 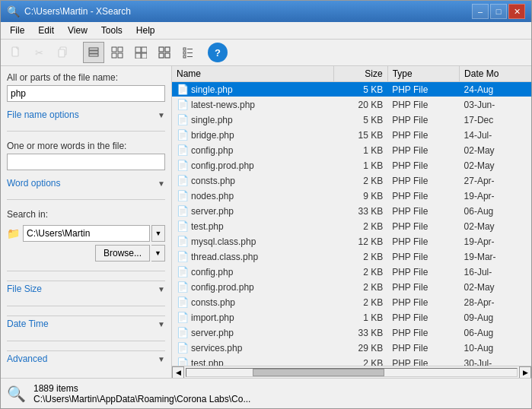 I want to click on file-name-cell: 📄latest-news.php, so click(x=253, y=105).